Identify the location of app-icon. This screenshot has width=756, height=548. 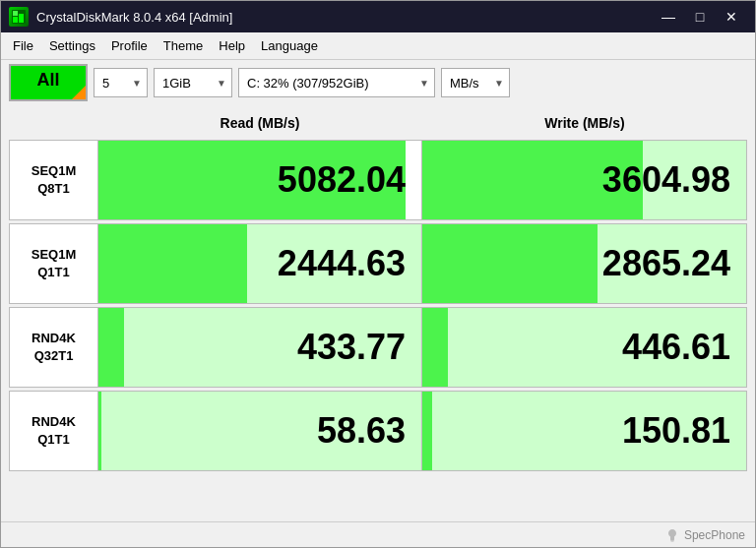
(19, 17).